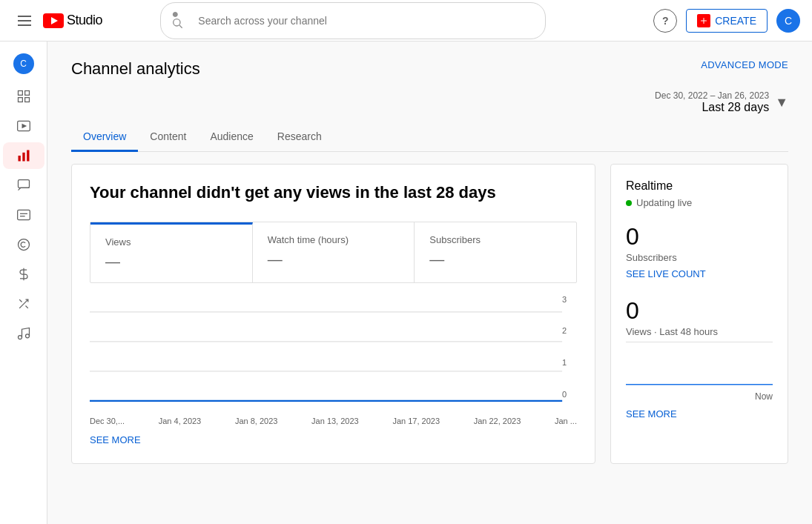 Image resolution: width=812 pixels, height=524 pixels. I want to click on bar-chart-icon, so click(24, 156).